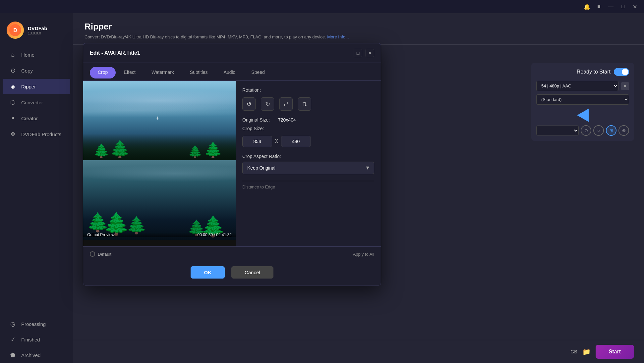 The image size is (644, 363). What do you see at coordinates (103, 73) in the screenshot?
I see `tab-crop: Crop` at bounding box center [103, 73].